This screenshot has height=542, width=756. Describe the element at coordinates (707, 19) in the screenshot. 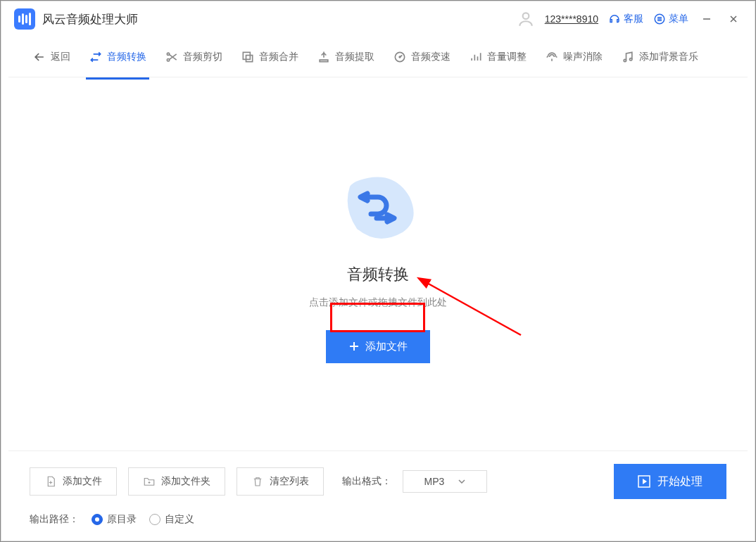

I see `minimize-button` at that location.